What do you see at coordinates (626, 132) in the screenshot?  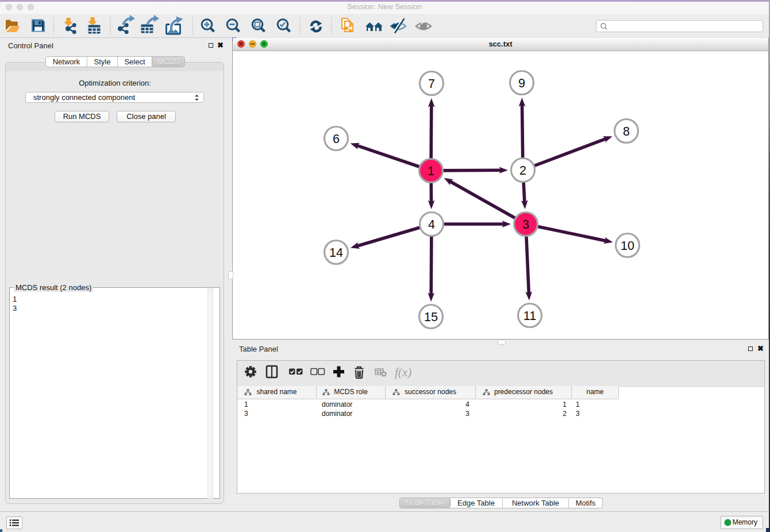 I see `svg-text: 8` at bounding box center [626, 132].